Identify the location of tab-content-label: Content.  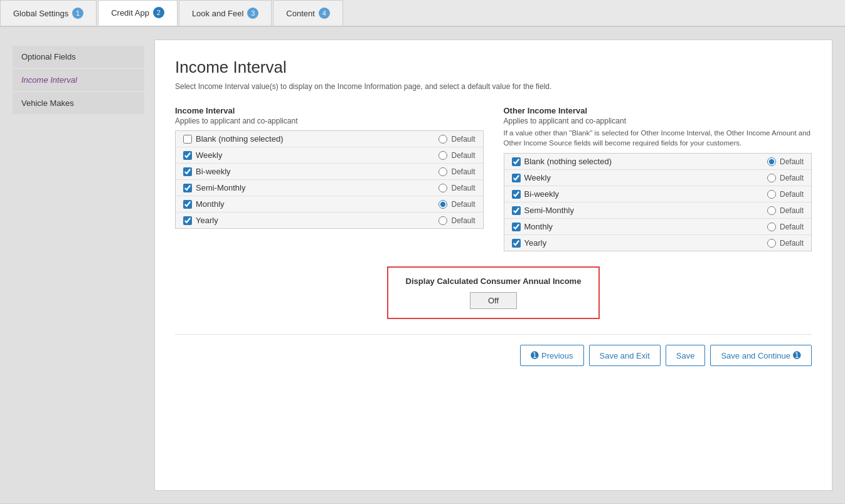
(300, 14).